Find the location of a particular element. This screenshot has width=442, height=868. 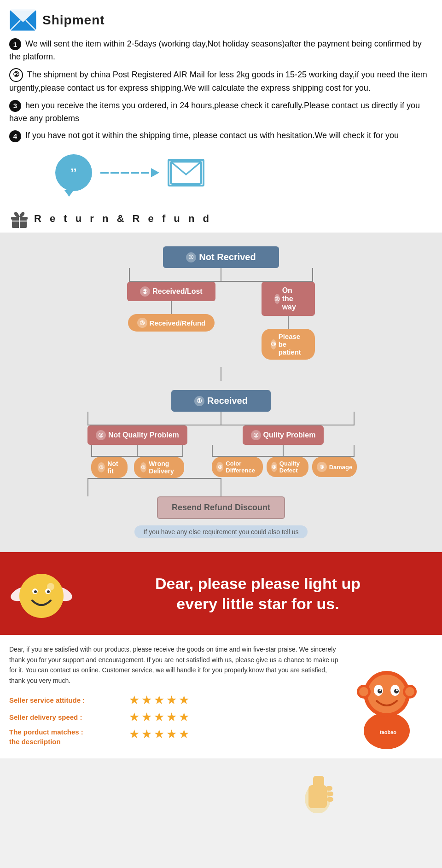

not-received-box: ① Not Recrived is located at coordinates (221, 257).